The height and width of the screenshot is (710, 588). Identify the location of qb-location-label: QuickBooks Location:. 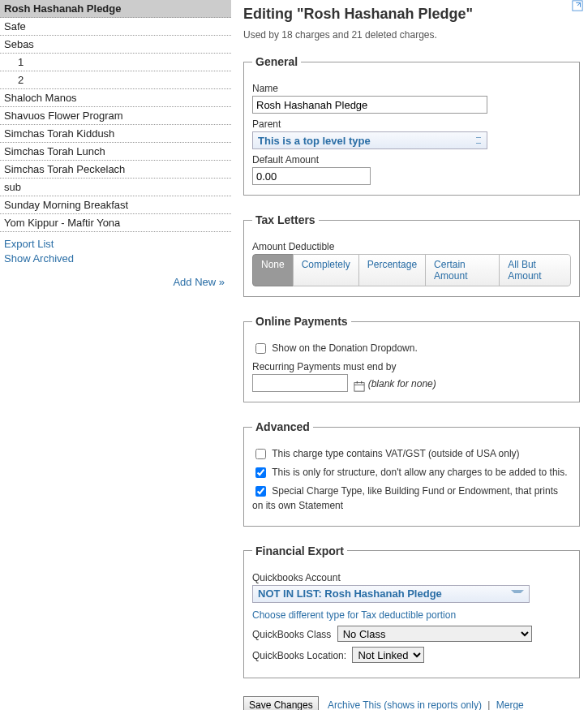
(299, 656).